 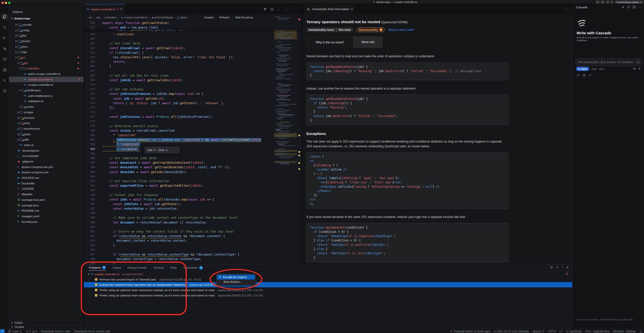 I want to click on code-line-181: 181 ? 'cancelled', so click(x=193, y=135).